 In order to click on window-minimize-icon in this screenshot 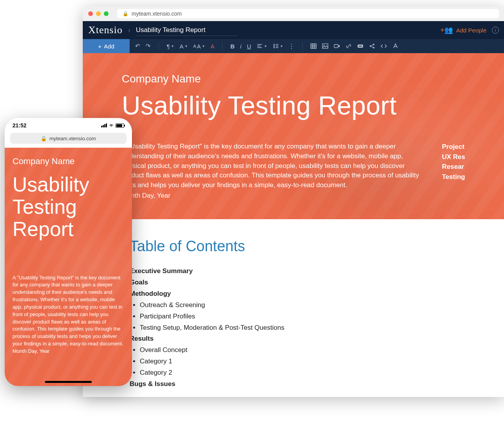, I will do `click(98, 14)`.